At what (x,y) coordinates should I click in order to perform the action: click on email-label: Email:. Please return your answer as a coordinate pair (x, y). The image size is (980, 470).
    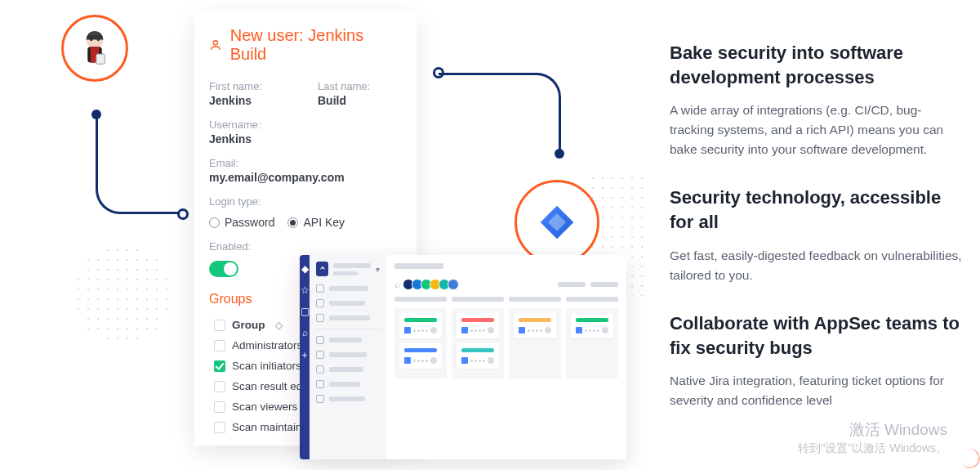
    Looking at the image, I should click on (305, 163).